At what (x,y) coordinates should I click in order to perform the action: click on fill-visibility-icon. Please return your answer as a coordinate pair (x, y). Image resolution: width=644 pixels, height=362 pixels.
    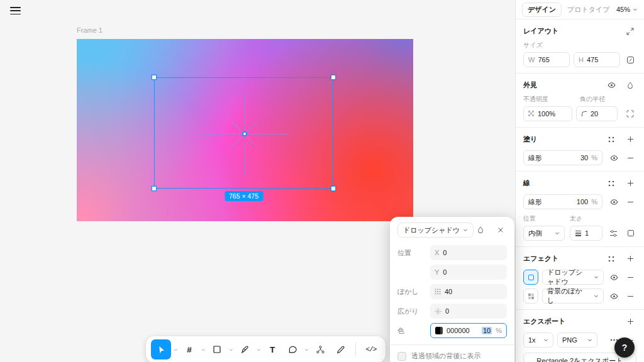
    Looking at the image, I should click on (614, 158).